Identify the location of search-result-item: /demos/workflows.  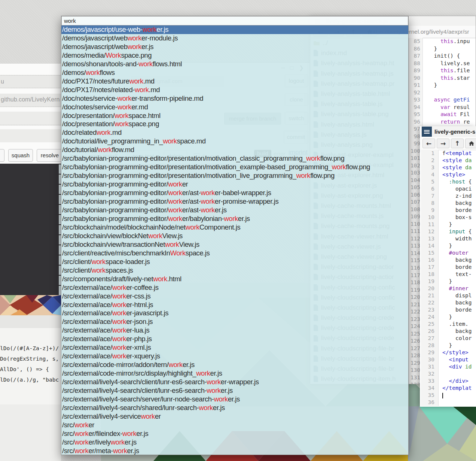
(235, 73).